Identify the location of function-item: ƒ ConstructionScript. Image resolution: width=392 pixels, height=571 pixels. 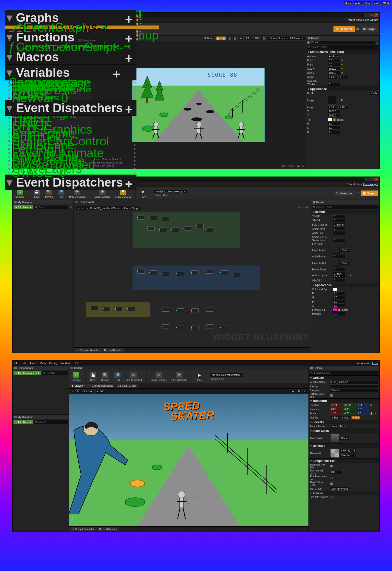
(64, 47).